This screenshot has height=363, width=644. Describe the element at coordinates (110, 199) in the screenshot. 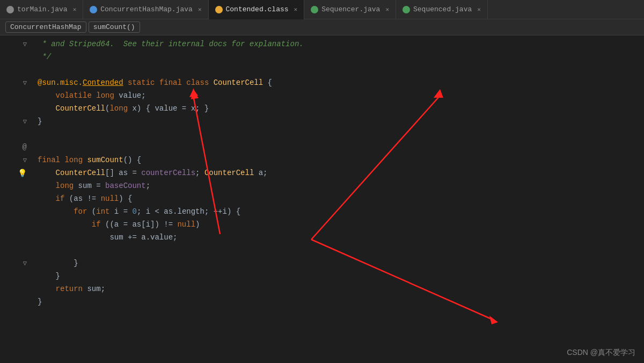

I see `code-null-kw1: null` at that location.